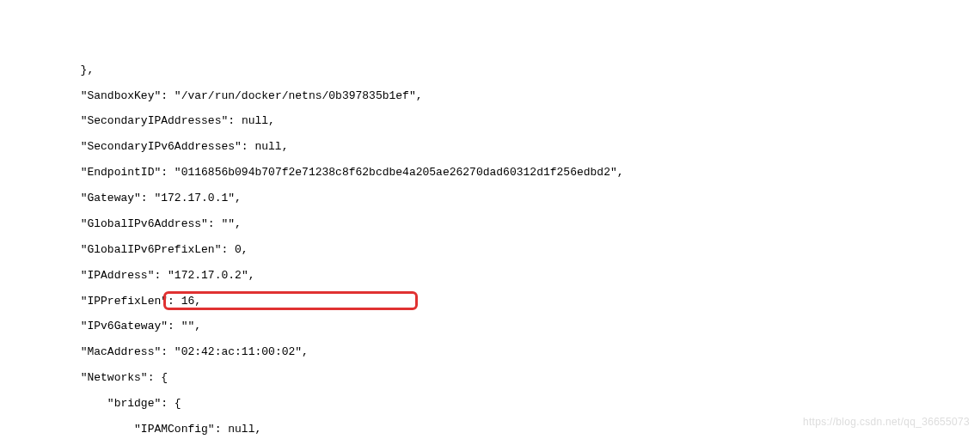  I want to click on json-line: "SecondaryIPv6Addresses": null,, so click(490, 148).